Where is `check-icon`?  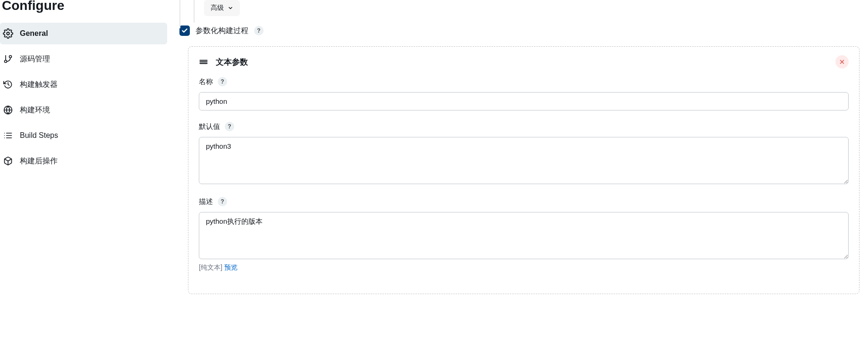 check-icon is located at coordinates (185, 31).